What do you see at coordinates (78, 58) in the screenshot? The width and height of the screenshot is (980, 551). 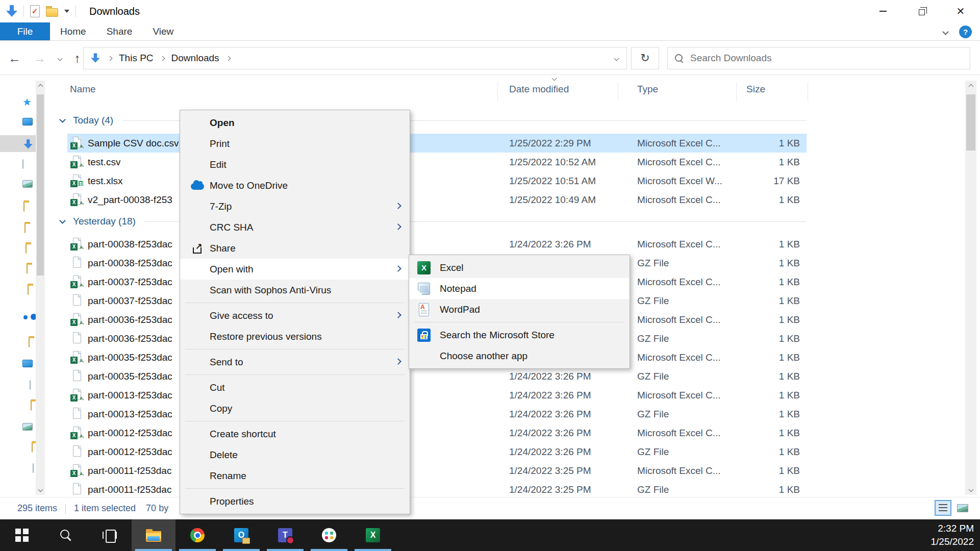 I see `up-button: ↑` at bounding box center [78, 58].